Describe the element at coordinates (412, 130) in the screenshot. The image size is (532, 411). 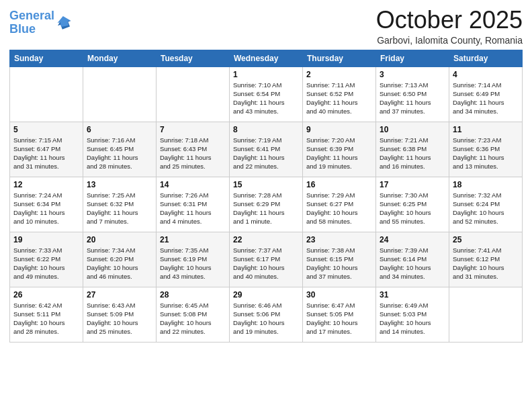
I see `day-number: 10` at that location.